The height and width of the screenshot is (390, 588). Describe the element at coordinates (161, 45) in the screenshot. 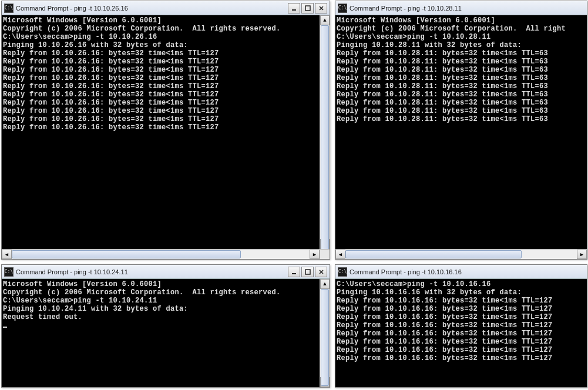

I see `terminal-line: Pinging 10.10.26.16 with 32 bytes of dat…` at that location.